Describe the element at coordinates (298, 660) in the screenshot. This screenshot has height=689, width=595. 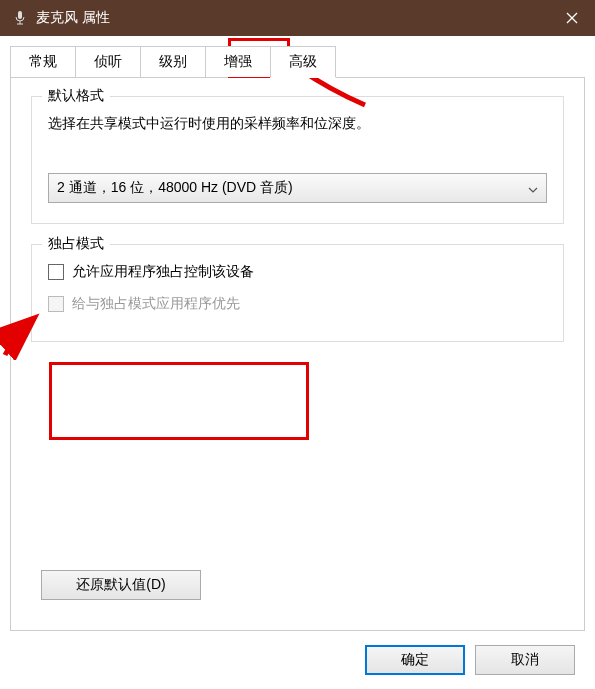
I see `dialog-footer: 确定 取消` at that location.